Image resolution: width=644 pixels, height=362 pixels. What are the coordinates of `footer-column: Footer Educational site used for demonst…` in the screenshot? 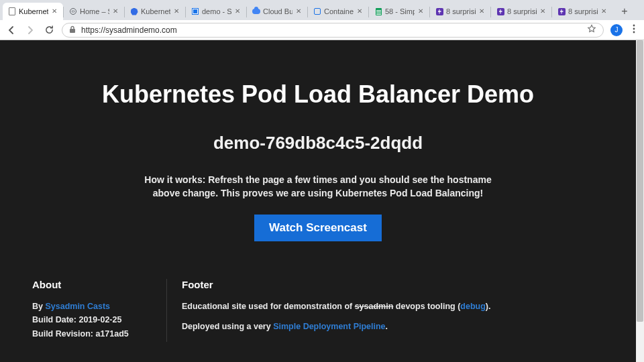 It's located at (385, 310).